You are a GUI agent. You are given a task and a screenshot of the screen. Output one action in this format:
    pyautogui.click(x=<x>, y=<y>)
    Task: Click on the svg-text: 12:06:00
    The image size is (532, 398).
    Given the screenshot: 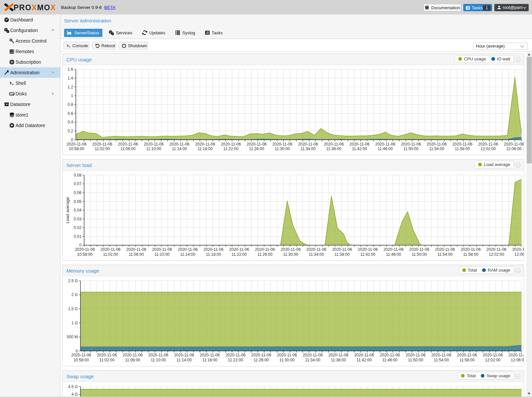 What is the action you would take?
    pyautogui.click(x=519, y=254)
    